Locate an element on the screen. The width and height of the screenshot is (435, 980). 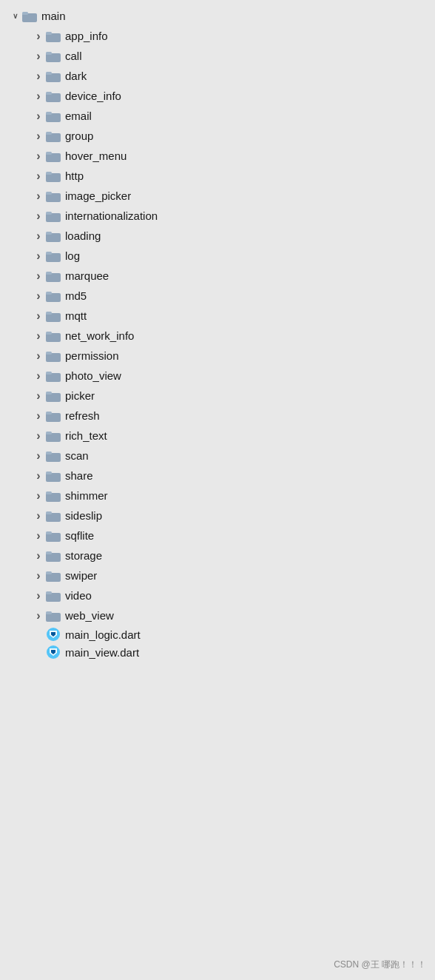
tree-folder-swiper: swiper is located at coordinates (218, 576).